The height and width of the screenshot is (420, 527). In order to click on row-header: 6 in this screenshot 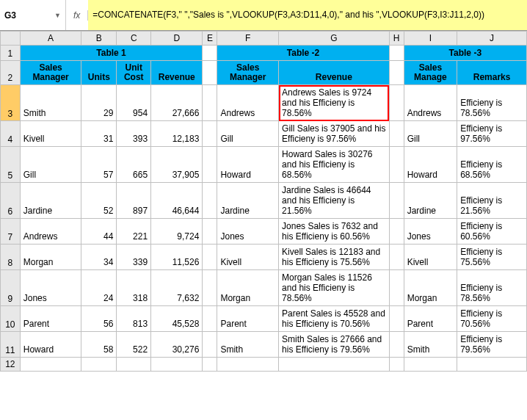, I will do `click(10, 201)`.